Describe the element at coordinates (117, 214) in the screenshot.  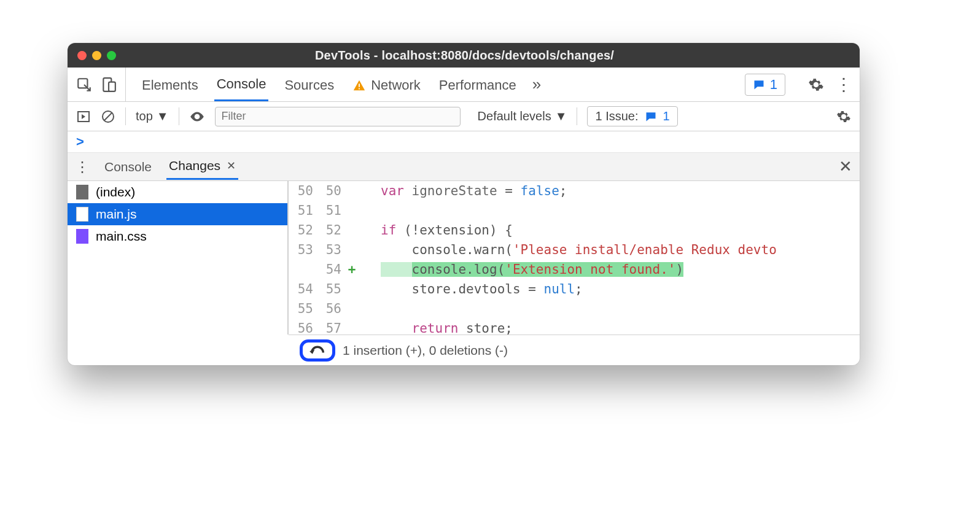
I see `file-name: main.js` at that location.